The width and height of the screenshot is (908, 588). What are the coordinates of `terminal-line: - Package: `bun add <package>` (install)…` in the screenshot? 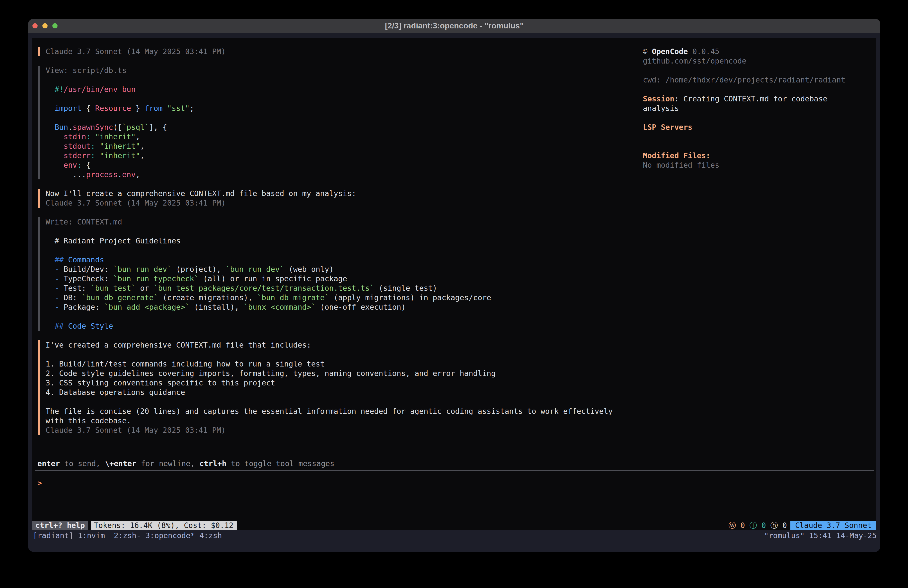 It's located at (336, 308).